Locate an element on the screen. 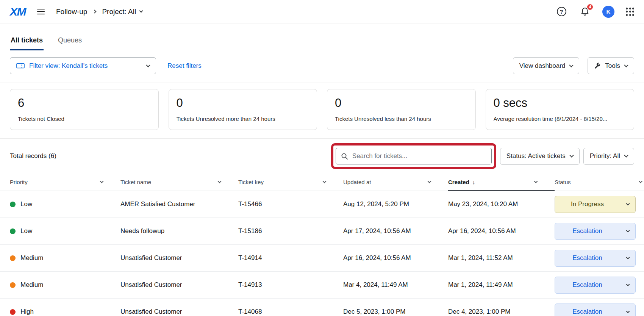  avatar: K is located at coordinates (608, 12).